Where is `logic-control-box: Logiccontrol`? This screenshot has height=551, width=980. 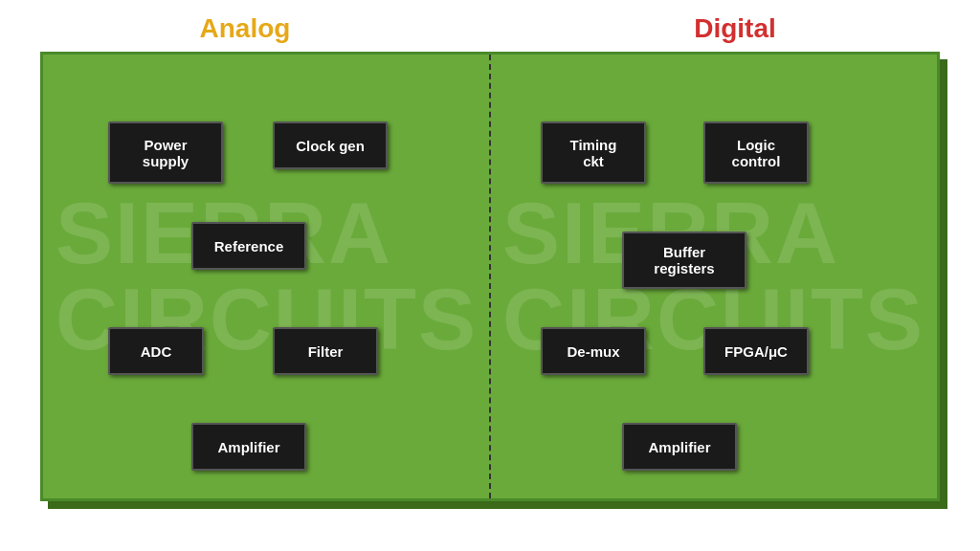
logic-control-box: Logiccontrol is located at coordinates (756, 153).